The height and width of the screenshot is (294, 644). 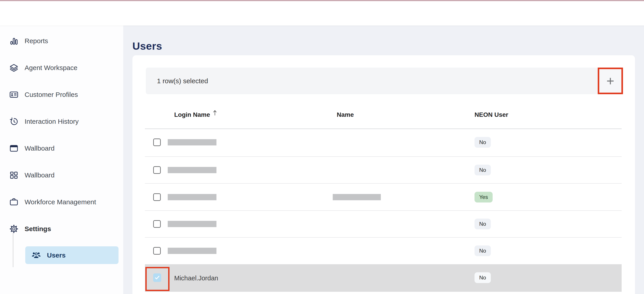 What do you see at coordinates (492, 115) in the screenshot?
I see `column-header-neon-user: NEON User` at bounding box center [492, 115].